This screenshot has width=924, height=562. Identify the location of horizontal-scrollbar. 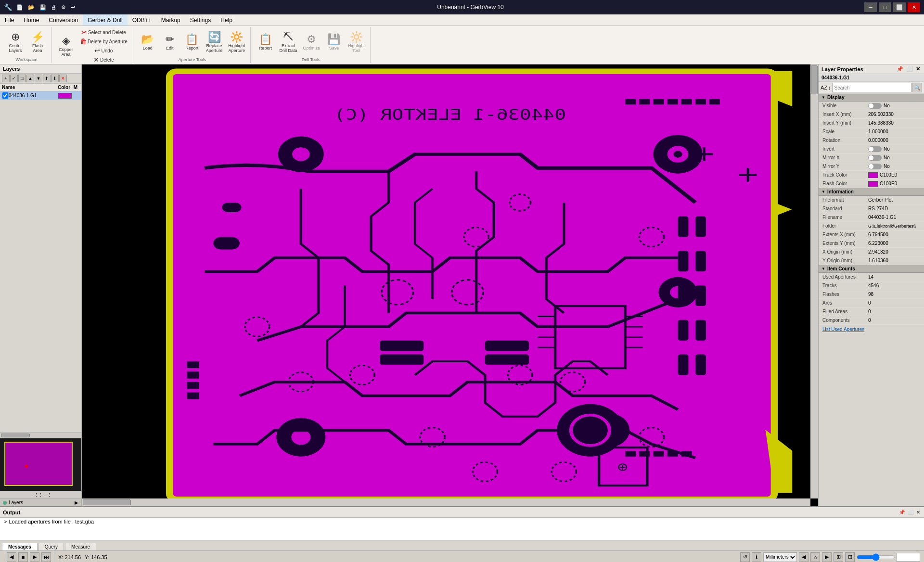
(446, 502).